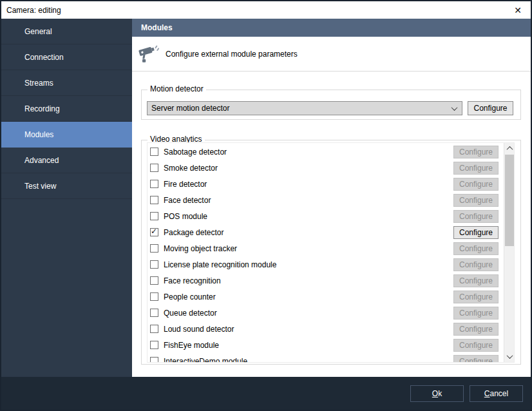 This screenshot has height=411, width=532. I want to click on module-label: Package detector, so click(309, 233).